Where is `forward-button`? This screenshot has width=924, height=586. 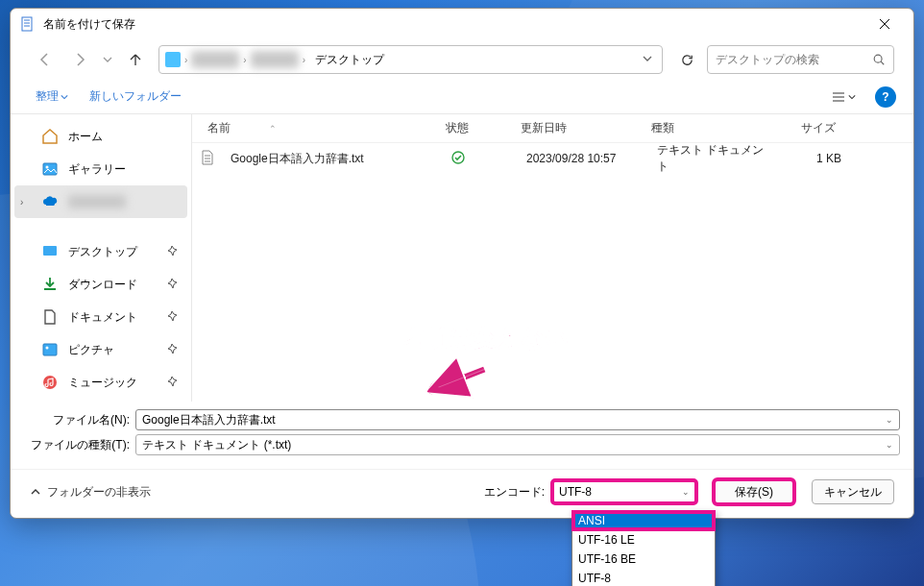 forward-button is located at coordinates (80, 60).